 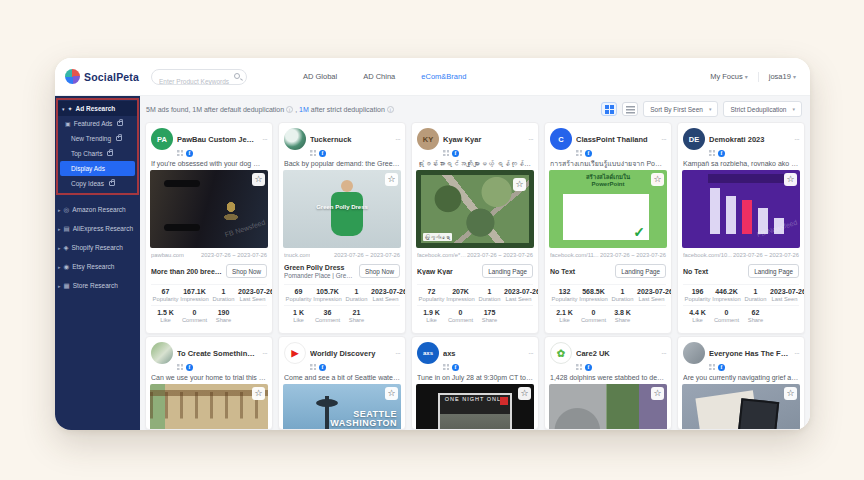 I want to click on ad-text: Can we use your home to trial this new s…, so click(x=209, y=378).